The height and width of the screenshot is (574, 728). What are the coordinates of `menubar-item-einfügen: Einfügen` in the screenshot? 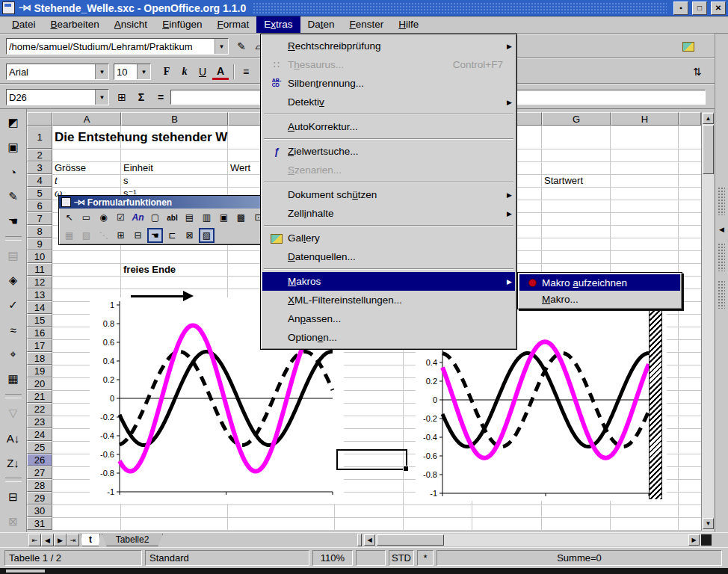 It's located at (182, 25).